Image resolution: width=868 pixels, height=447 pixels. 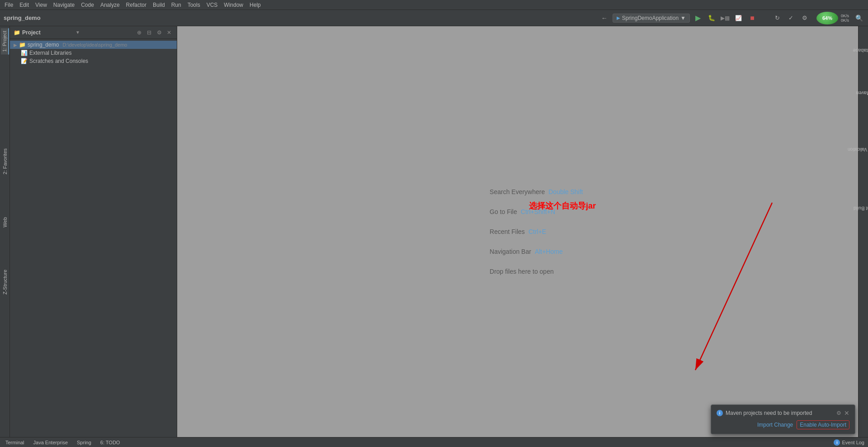 What do you see at coordinates (110, 5) in the screenshot?
I see `menu-analyze: Analyze` at bounding box center [110, 5].